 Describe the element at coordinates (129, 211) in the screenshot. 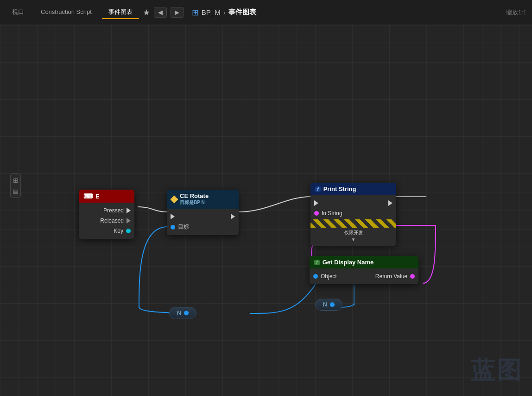

I see `pressed-exec-pin` at that location.